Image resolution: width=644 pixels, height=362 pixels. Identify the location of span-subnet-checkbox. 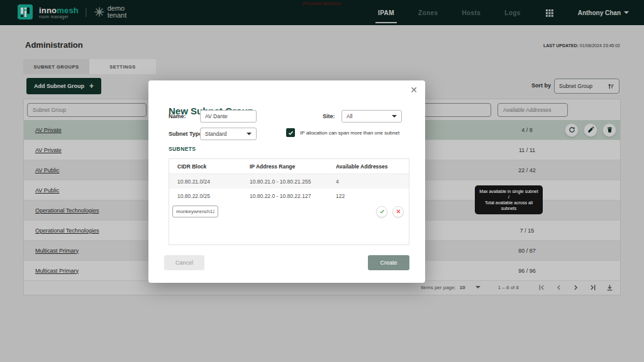
(291, 133).